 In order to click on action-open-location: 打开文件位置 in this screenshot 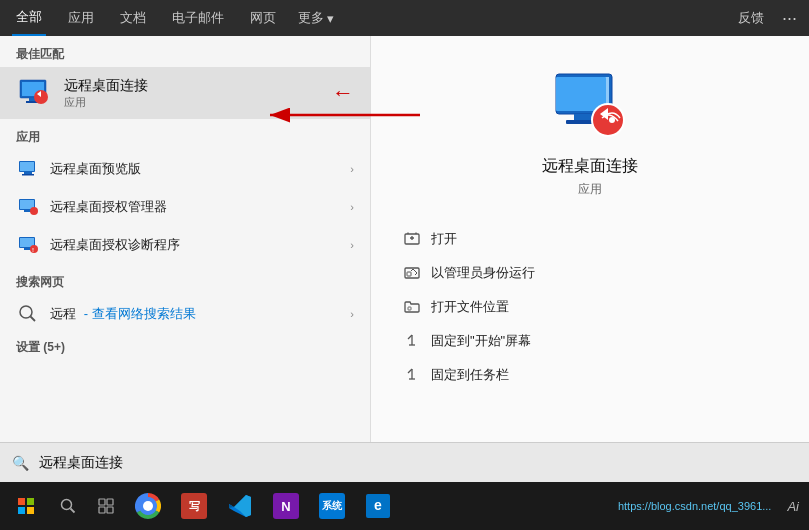, I will do `click(590, 307)`.